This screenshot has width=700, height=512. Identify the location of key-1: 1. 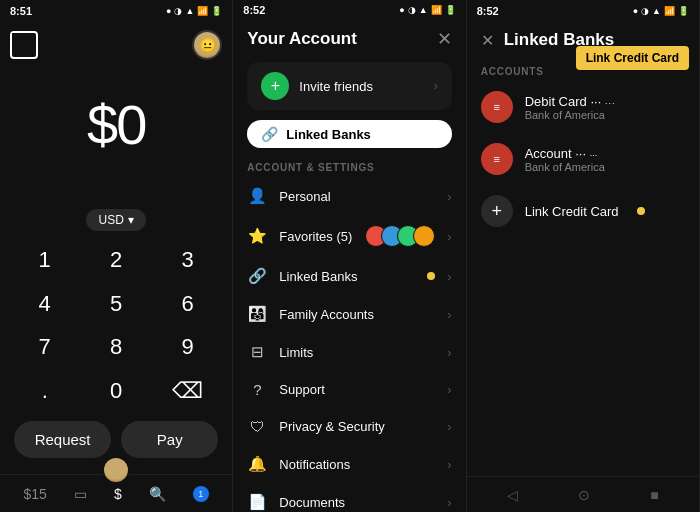
(44, 260).